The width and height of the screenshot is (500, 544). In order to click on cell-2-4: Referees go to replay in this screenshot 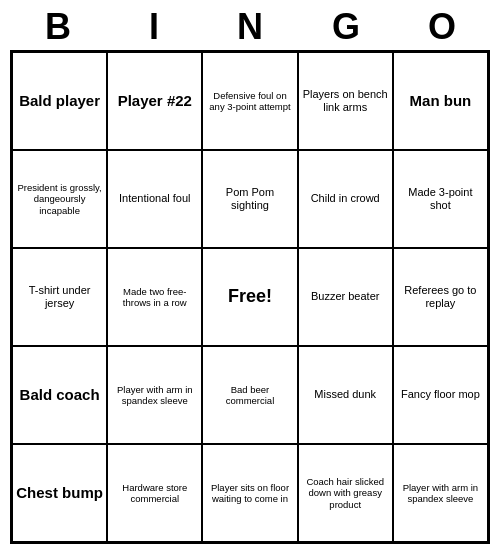, I will do `click(440, 297)`.